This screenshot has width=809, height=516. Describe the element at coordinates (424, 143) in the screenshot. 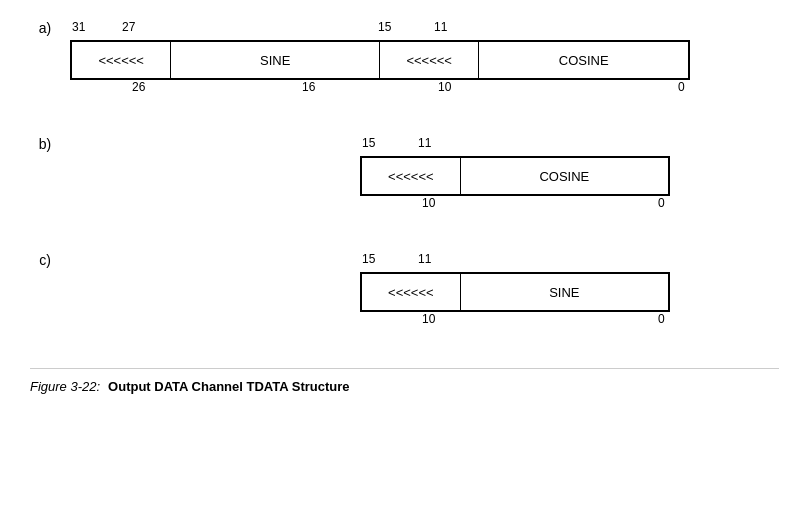

I see `bit-11-b: 11` at that location.